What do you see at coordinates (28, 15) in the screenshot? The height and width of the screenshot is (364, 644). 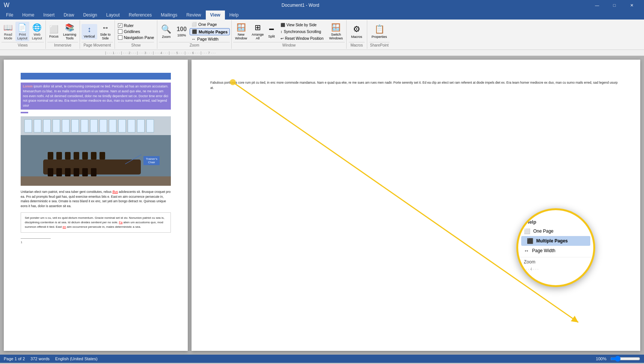 I see `tab-home: Home` at bounding box center [28, 15].